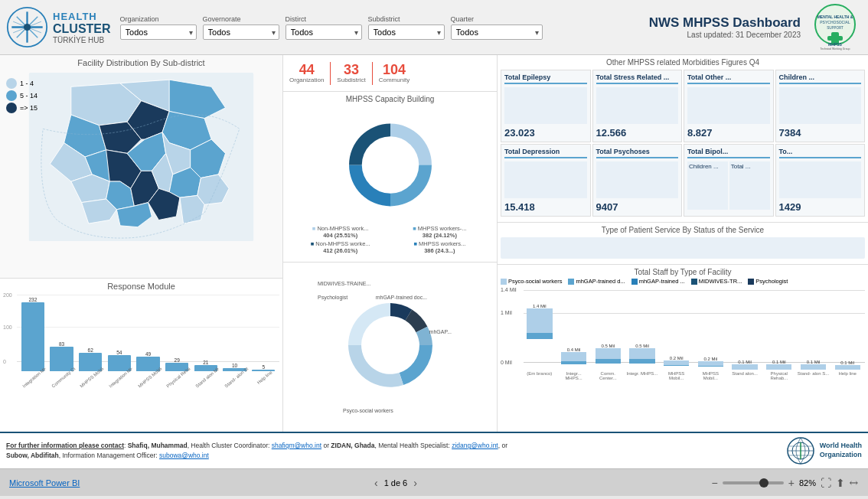  What do you see at coordinates (546, 106) in the screenshot?
I see `morb-cell-epilepsy: Total Epilepsy 23.023` at bounding box center [546, 106].